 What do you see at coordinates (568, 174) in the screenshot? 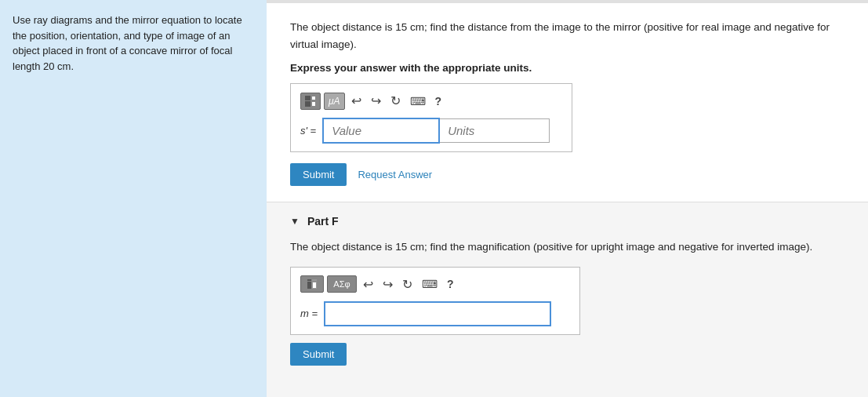
I see `action-row-e: Submit Request Answer` at bounding box center [568, 174].